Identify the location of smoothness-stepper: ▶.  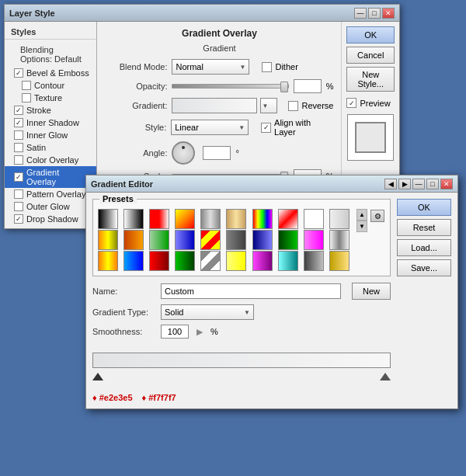
(200, 332).